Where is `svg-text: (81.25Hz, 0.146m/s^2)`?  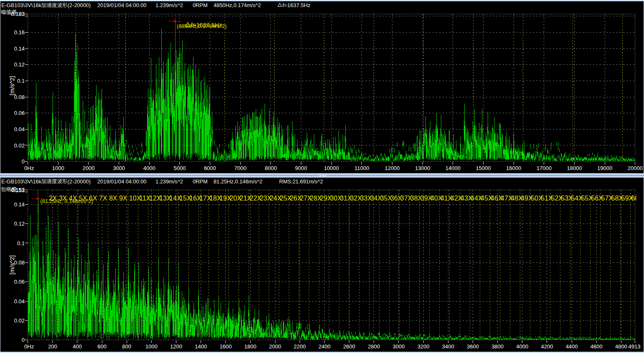
svg-text: (81.25Hz, 0.146m/s^2) is located at coordinates (67, 201).